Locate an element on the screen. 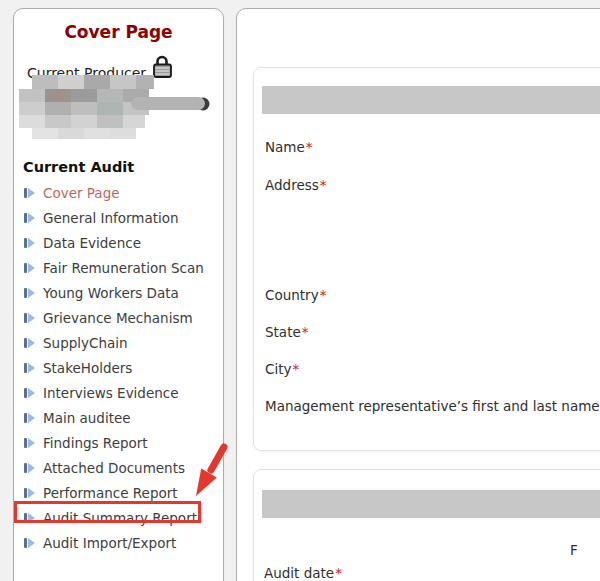  partial-clipped-label: F is located at coordinates (574, 550).